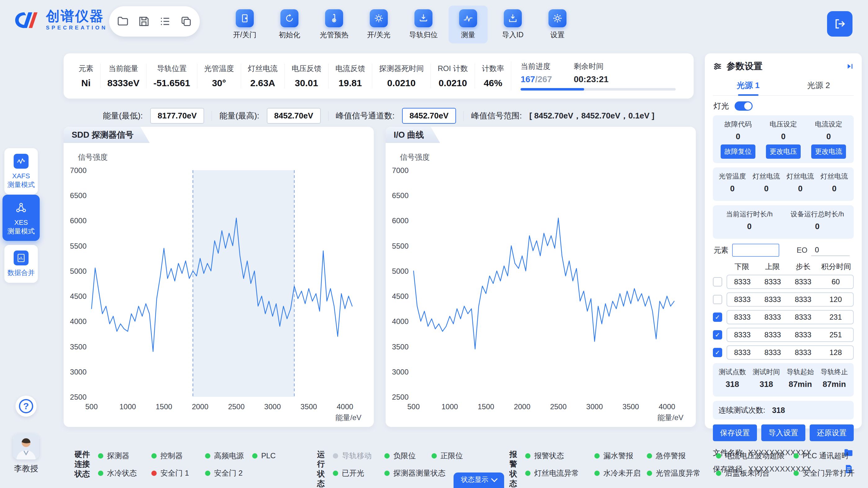 The image size is (868, 488). I want to click on settings-button: 还原设置, so click(832, 433).